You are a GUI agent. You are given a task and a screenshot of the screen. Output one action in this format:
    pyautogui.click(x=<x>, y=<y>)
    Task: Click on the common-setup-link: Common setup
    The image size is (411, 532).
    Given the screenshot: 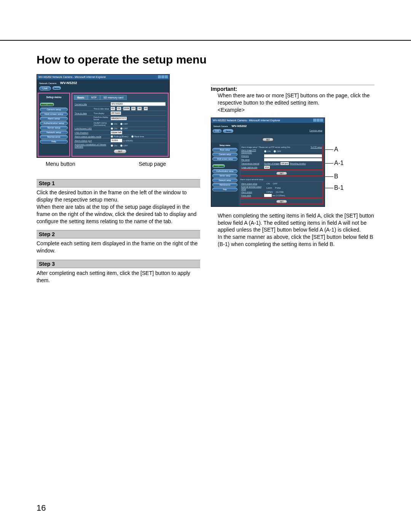 What is the action you would take?
    pyautogui.click(x=316, y=131)
    